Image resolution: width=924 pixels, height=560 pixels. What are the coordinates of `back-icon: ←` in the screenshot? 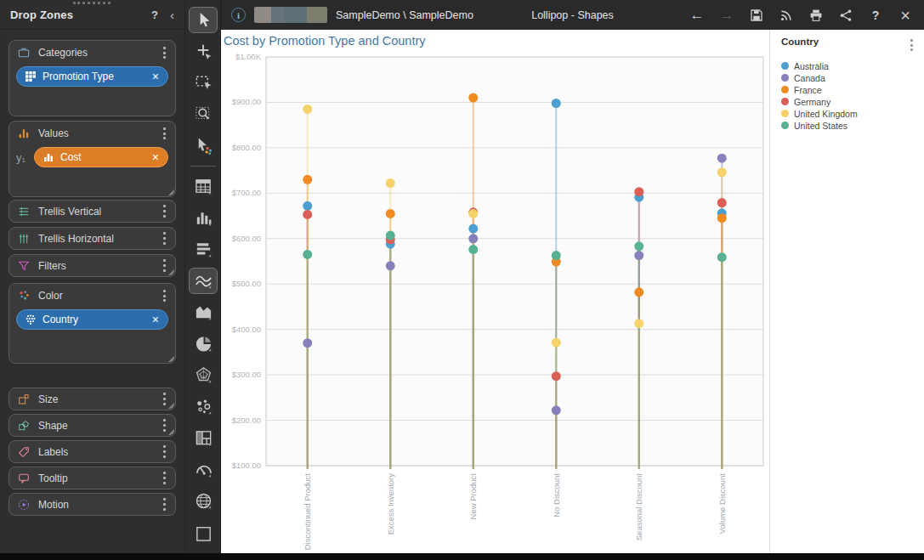 It's located at (697, 15).